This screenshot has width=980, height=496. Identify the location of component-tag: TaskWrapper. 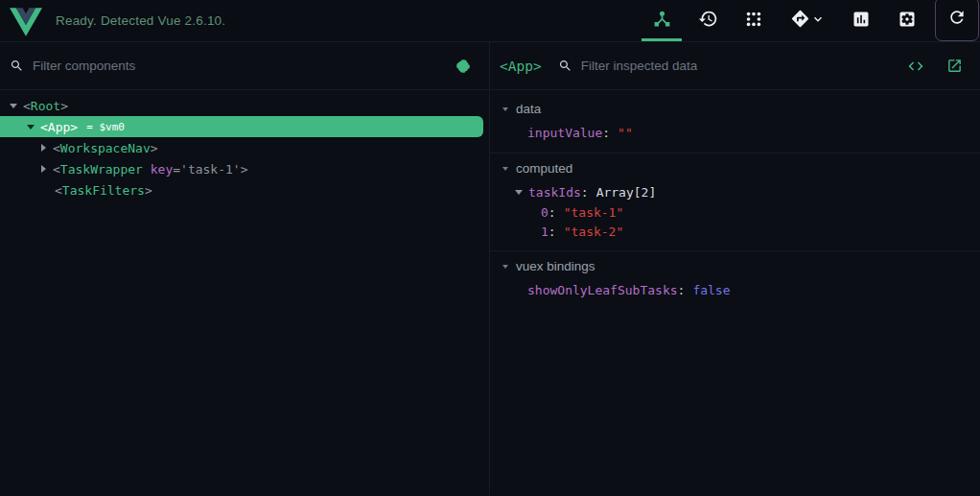
(102, 169).